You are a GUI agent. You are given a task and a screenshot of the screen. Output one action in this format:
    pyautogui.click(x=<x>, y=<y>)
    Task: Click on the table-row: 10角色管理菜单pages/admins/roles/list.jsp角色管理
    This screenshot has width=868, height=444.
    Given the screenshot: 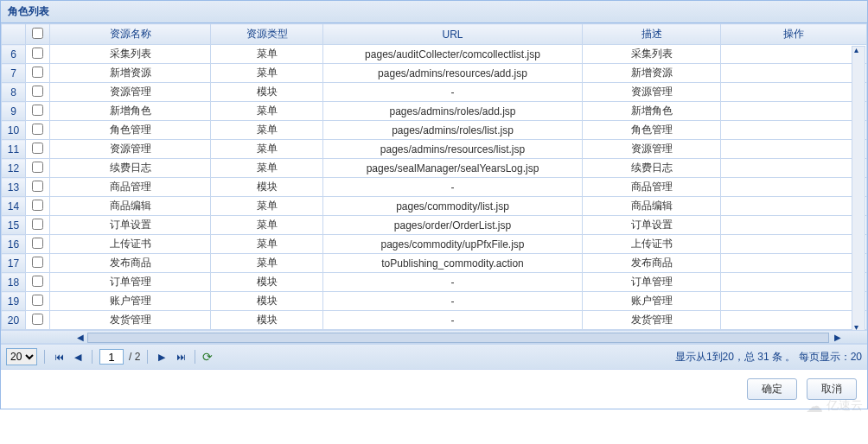 What is the action you would take?
    pyautogui.click(x=434, y=130)
    